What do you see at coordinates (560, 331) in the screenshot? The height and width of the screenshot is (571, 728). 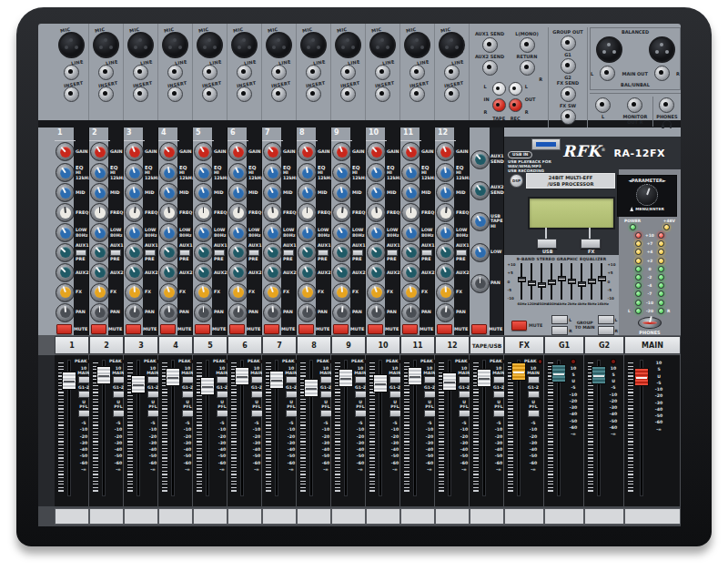 I see `g1-to-main-r-button` at bounding box center [560, 331].